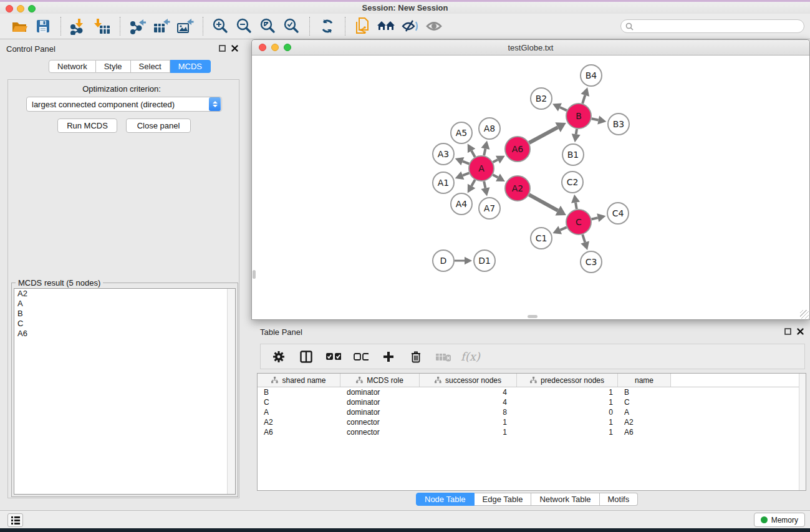 This screenshot has height=532, width=810. Describe the element at coordinates (485, 185) in the screenshot. I see `edge-A-A7` at that location.